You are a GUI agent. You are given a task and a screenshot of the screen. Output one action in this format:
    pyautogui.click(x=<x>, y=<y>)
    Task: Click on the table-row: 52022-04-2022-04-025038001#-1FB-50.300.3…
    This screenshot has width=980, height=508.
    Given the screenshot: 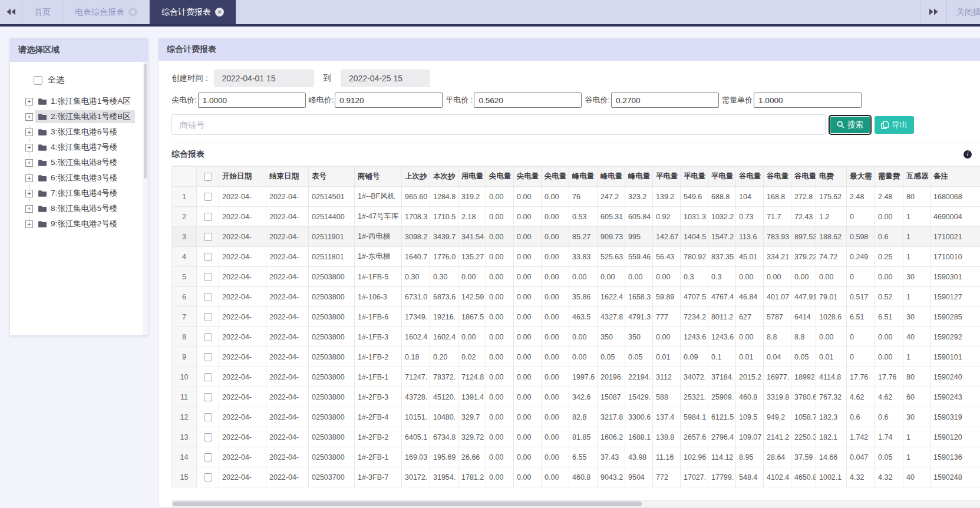 What is the action you would take?
    pyautogui.click(x=576, y=277)
    